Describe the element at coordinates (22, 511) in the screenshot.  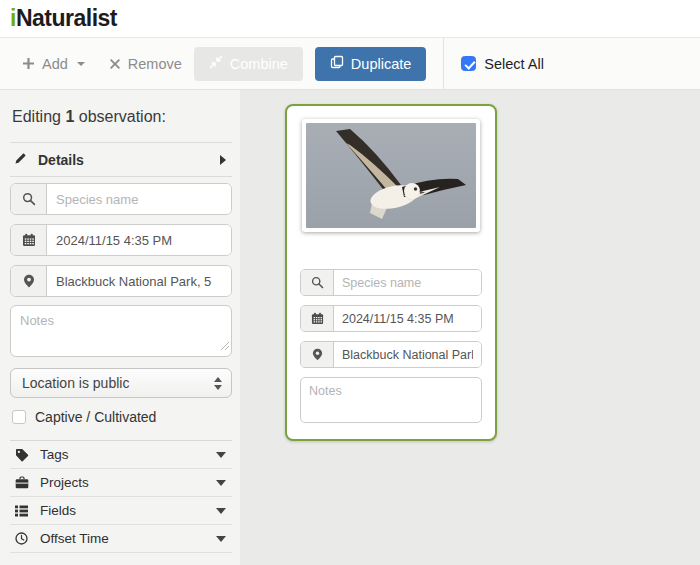
I see `list-icon` at that location.